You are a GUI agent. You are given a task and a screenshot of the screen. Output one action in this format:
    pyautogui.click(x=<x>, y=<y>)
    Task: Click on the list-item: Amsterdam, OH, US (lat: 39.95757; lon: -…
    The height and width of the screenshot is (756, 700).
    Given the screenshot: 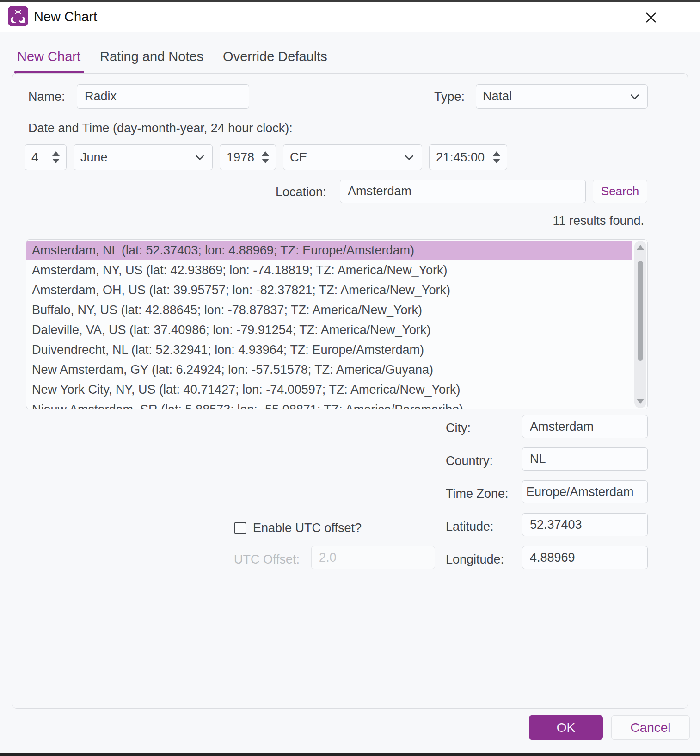 What is the action you would take?
    pyautogui.click(x=329, y=291)
    